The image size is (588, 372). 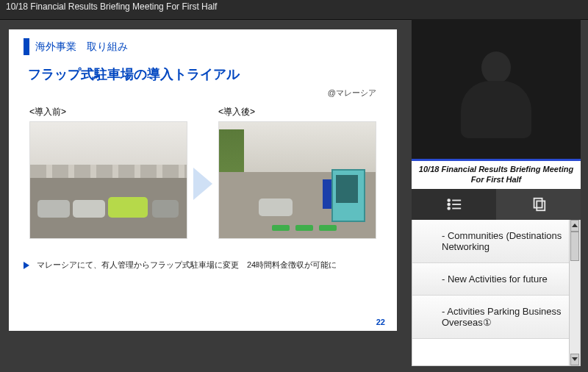 I want to click on section-label: 海外事業 取り組み, so click(x=82, y=46).